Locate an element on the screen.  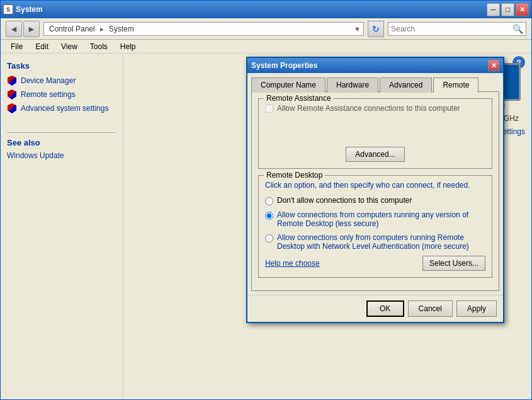
radio-row-any: Allow connections from computers running… is located at coordinates (375, 219).